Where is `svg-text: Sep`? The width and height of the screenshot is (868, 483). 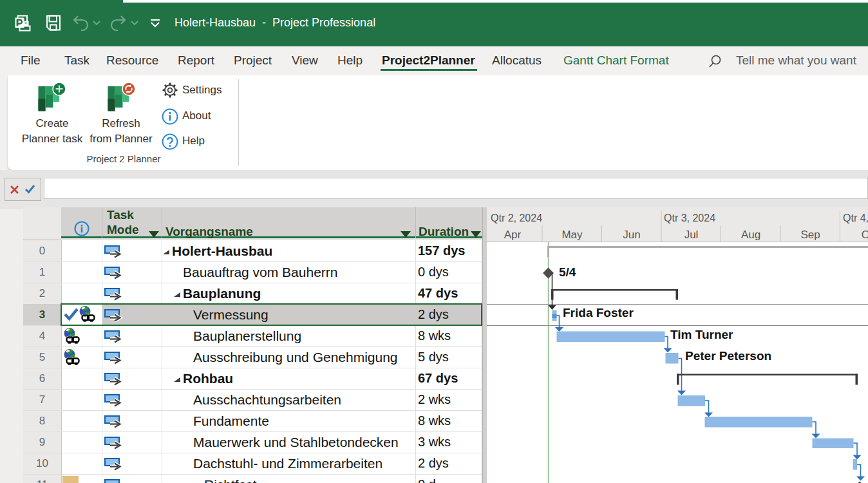
svg-text: Sep is located at coordinates (810, 234).